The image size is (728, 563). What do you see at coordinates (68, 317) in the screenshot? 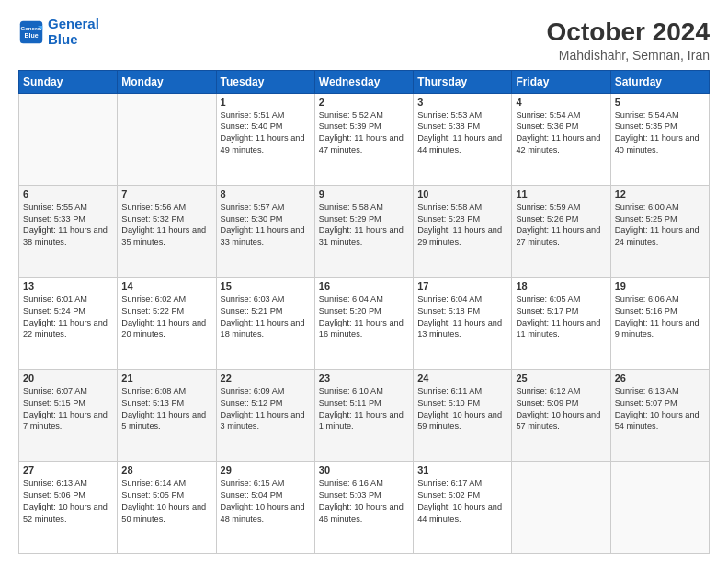
I see `day-detail: Sunrise: 6:01 AM Sunset: 5:24 PM Dayligh…` at bounding box center [68, 317].